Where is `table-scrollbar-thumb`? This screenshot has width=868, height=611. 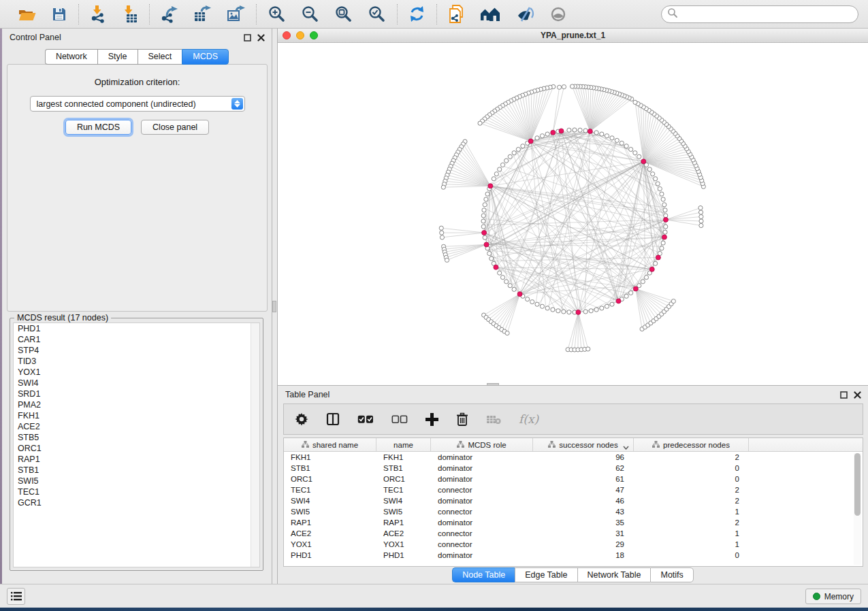
table-scrollbar-thumb is located at coordinates (858, 484).